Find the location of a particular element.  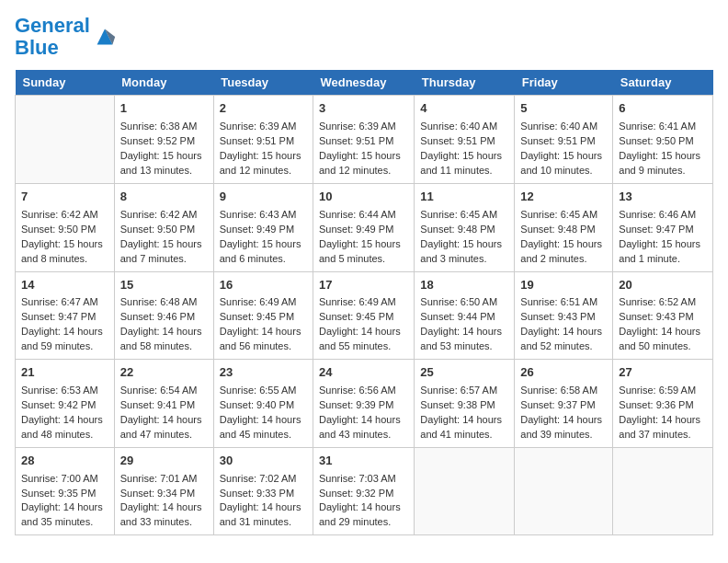

day-info-line: Daylight: 14 hours and 48 minutes. is located at coordinates (64, 428).